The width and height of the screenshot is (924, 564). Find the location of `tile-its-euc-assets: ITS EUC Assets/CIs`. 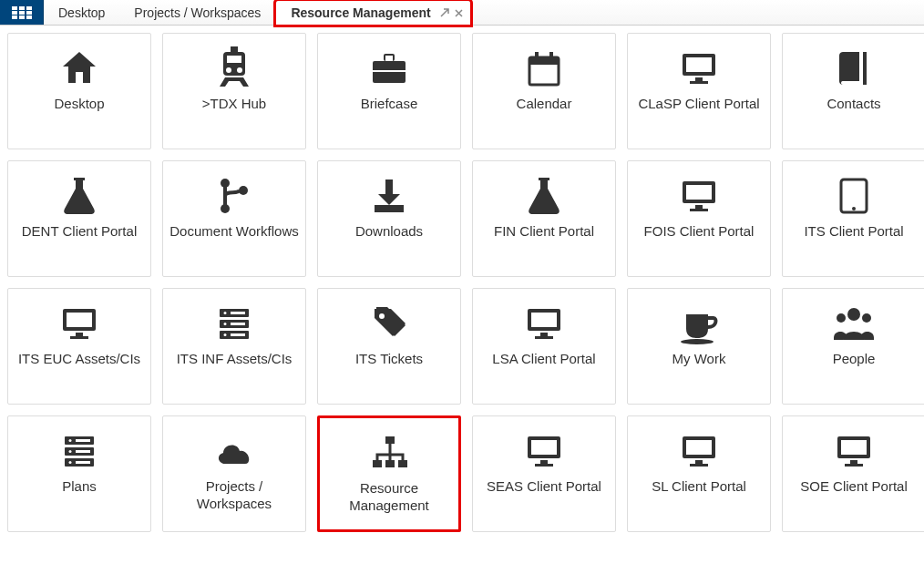

tile-its-euc-assets: ITS EUC Assets/CIs is located at coordinates (79, 346).